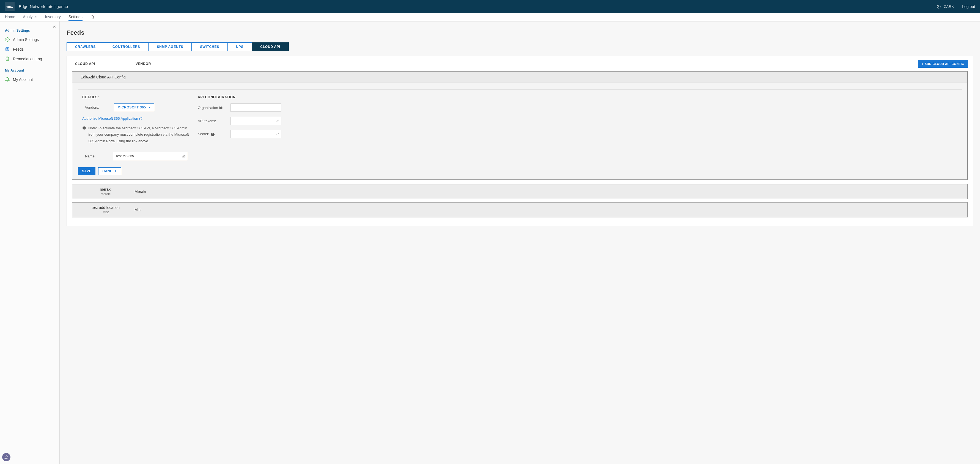  What do you see at coordinates (92, 107) in the screenshot?
I see `vendors-label: Vendors:` at bounding box center [92, 107].